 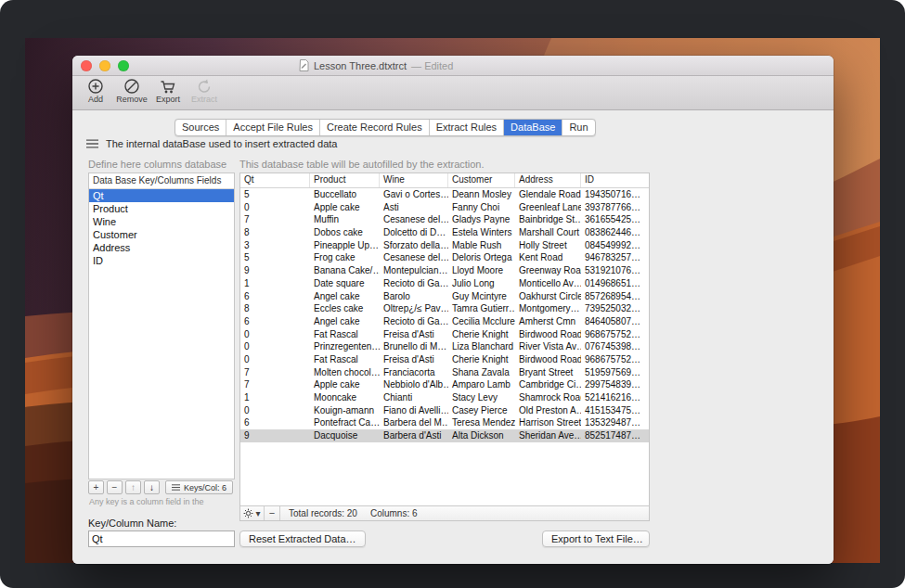 I want to click on fields-list-header: Data Base Key/Columns Fields, so click(x=162, y=182).